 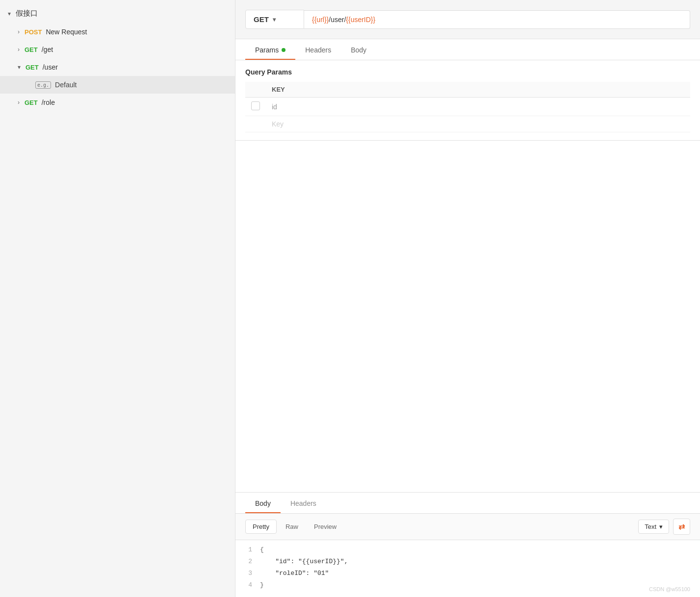 I want to click on tab-headers: Headers, so click(x=318, y=50).